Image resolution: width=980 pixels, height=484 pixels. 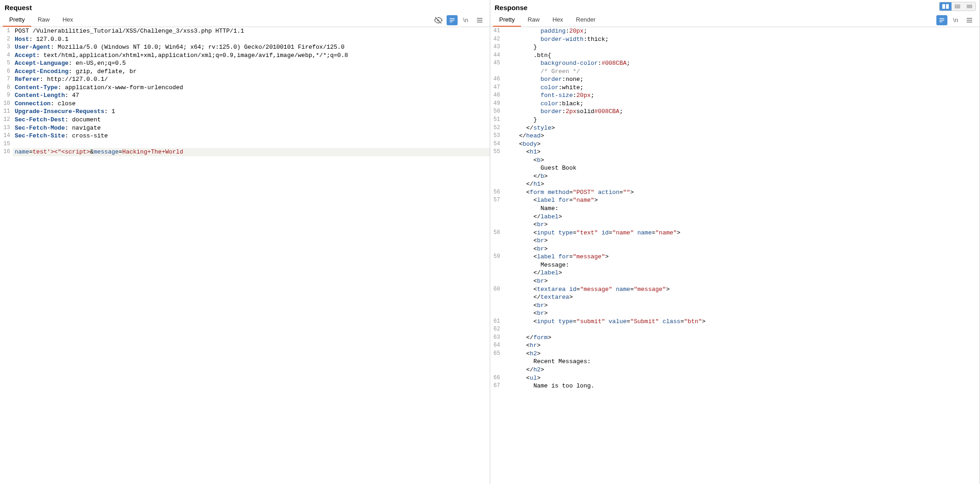 What do you see at coordinates (742, 56) in the screenshot?
I see `code-content: .btn{` at bounding box center [742, 56].